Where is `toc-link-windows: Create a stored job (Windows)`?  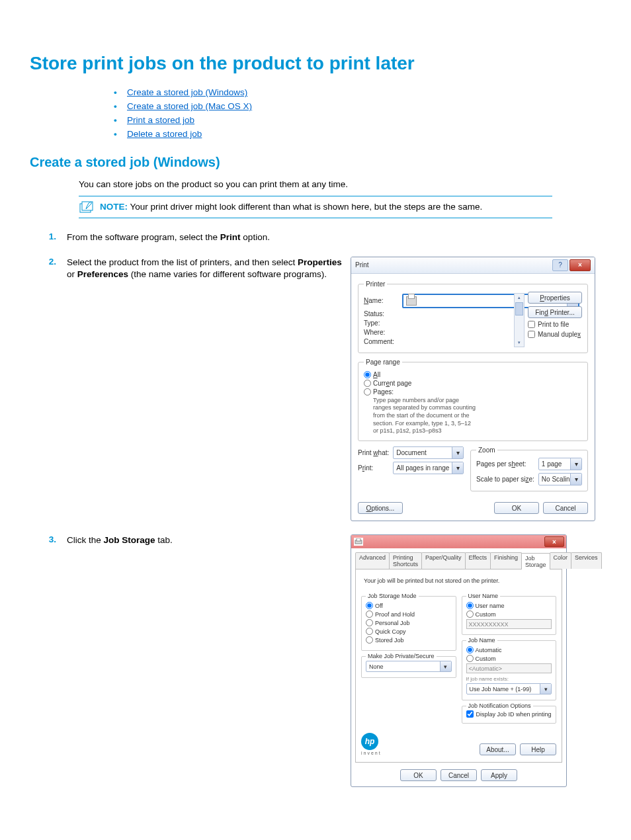 toc-link-windows: Create a stored job (Windows) is located at coordinates (187, 93).